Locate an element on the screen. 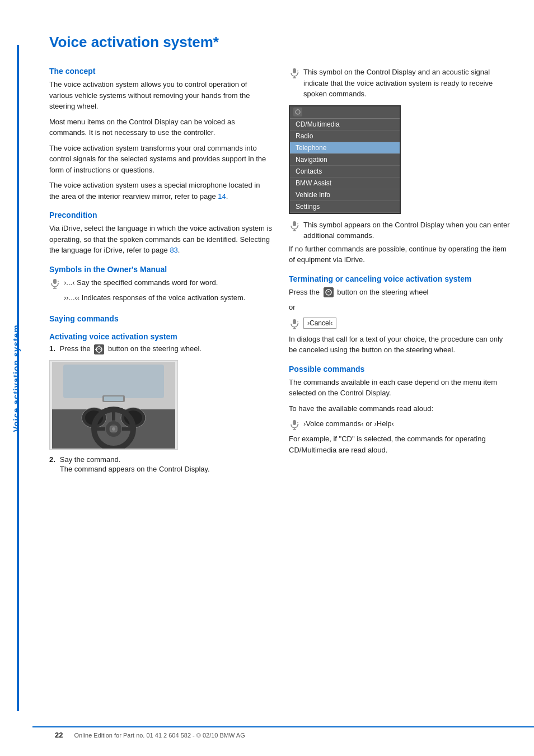 Image resolution: width=534 pixels, height=756 pixels. concept-p4: The voice activation system uses a speci… is located at coordinates (161, 190).